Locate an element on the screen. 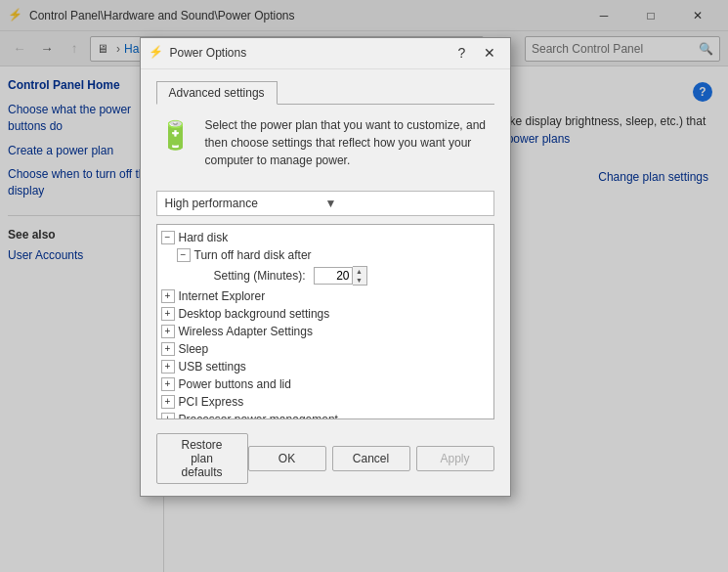 This screenshot has height=572, width=728. tree-toggle-ie: + is located at coordinates (168, 296).